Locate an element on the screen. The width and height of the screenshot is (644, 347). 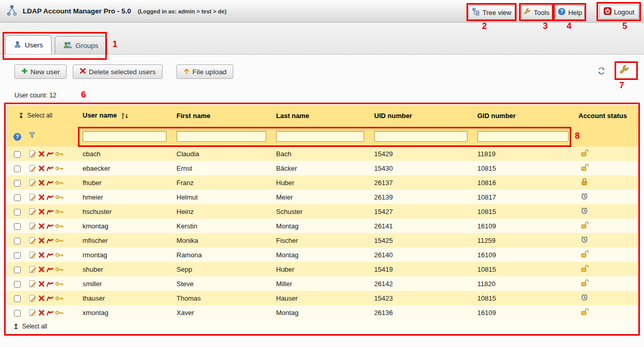
filter-input-uid-number is located at coordinates (421, 136).